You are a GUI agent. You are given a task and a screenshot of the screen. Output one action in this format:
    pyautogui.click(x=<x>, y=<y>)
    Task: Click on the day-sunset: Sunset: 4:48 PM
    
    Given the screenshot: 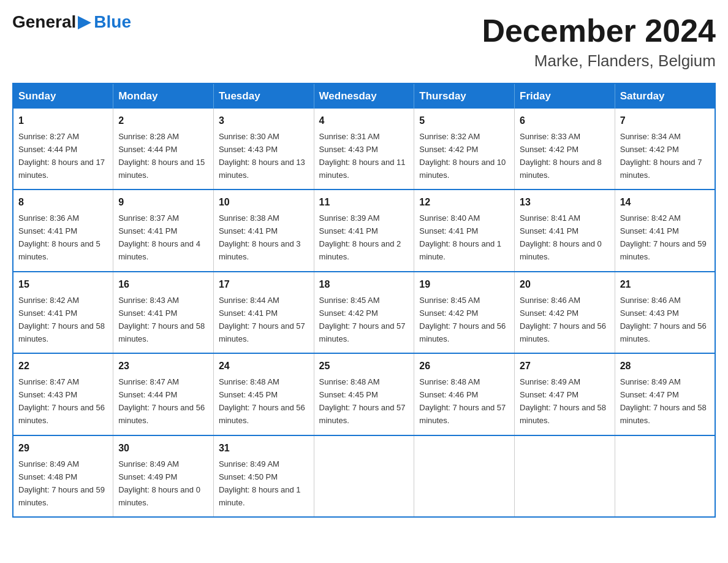 What is the action you would take?
    pyautogui.click(x=48, y=477)
    